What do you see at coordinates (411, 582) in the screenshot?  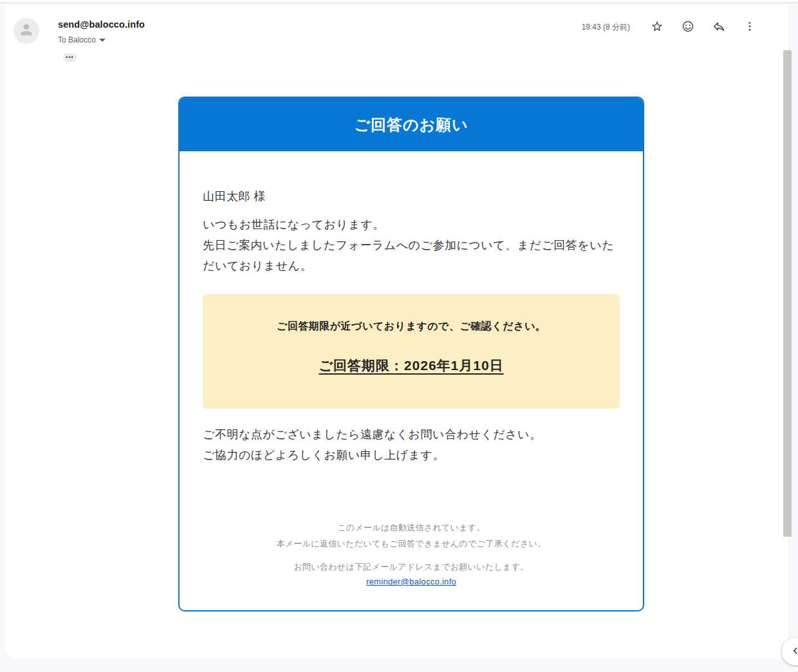 I see `contact-email-link: reminder@balocco.info` at bounding box center [411, 582].